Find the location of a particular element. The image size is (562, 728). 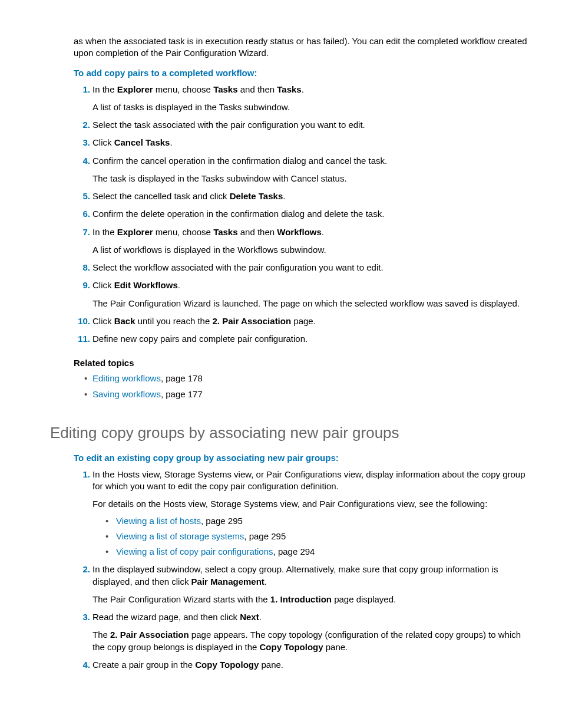

step: 8. Select the workflow associated with t… is located at coordinates (302, 268).